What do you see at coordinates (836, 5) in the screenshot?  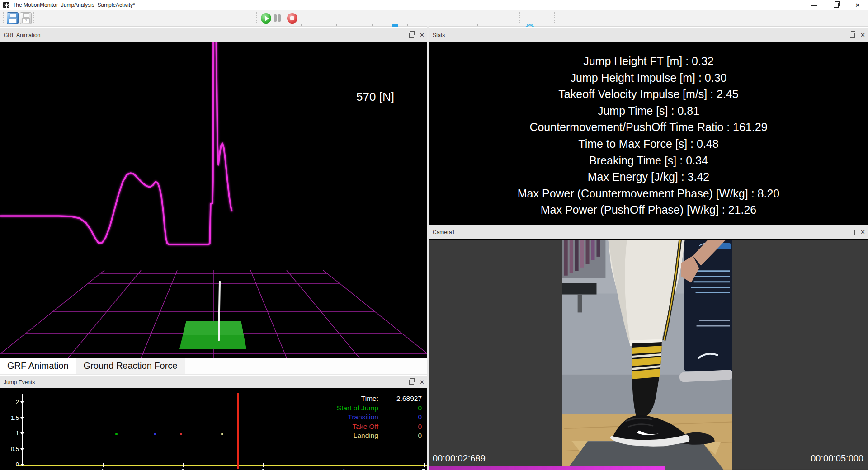 I see `restore-button` at bounding box center [836, 5].